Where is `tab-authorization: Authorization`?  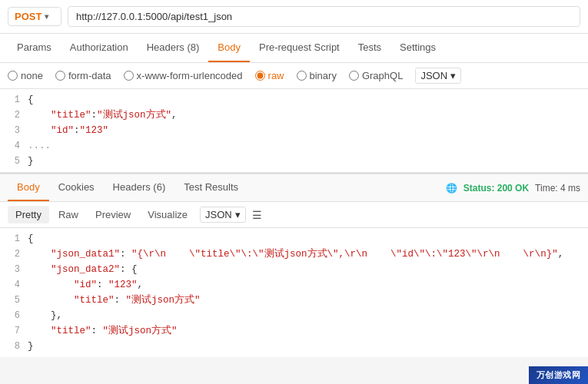 tab-authorization: Authorization is located at coordinates (99, 48).